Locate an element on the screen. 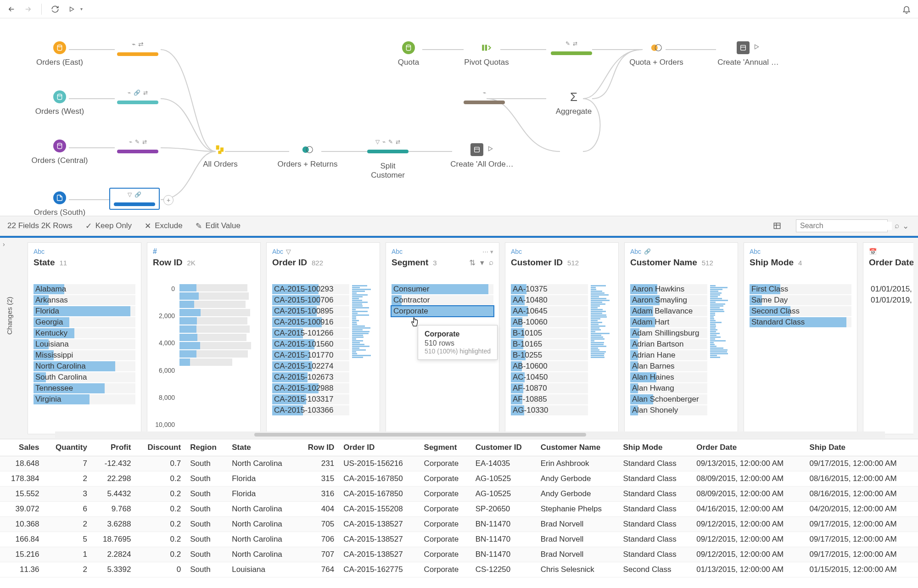  profile-card: AbcCustomer ID512AA-10375AA-10480AA-1064… is located at coordinates (562, 338).